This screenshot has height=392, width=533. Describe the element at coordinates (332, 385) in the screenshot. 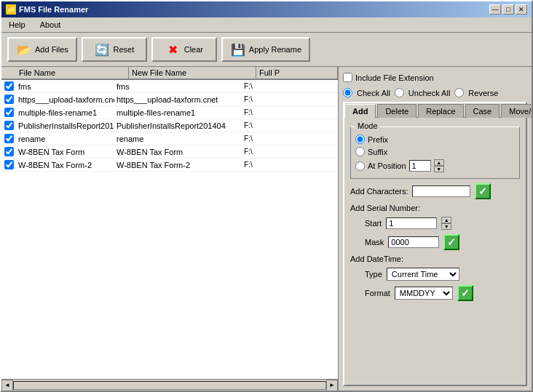

I see `scroll-right-button: ►` at that location.